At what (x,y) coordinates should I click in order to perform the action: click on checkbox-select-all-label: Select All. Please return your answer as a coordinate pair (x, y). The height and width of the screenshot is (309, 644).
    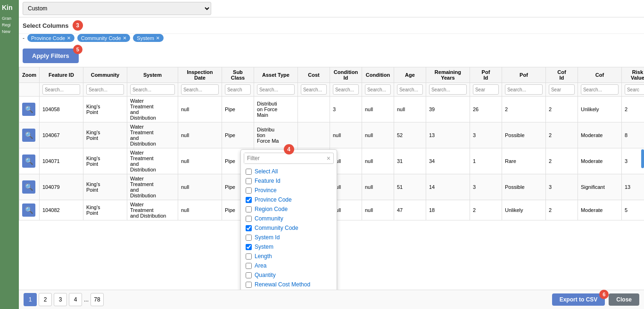
    Looking at the image, I should click on (266, 171).